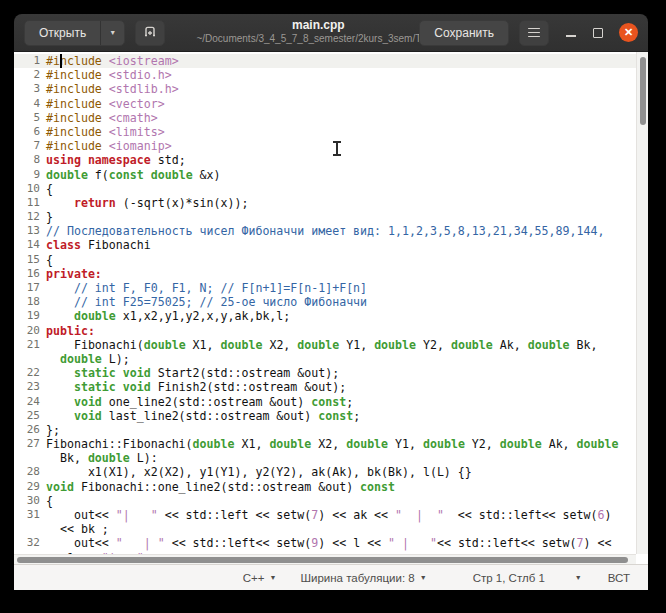 This screenshot has height=613, width=666. Describe the element at coordinates (331, 359) in the screenshot. I see `code-line-wrap: double L);` at that location.